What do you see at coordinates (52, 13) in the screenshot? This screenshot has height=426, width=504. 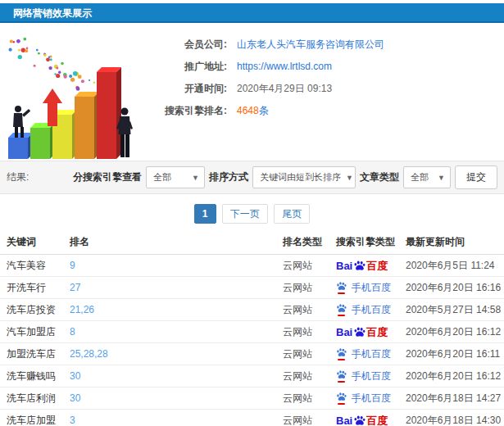 I see `page-title: 网络营销效果展示` at bounding box center [52, 13].